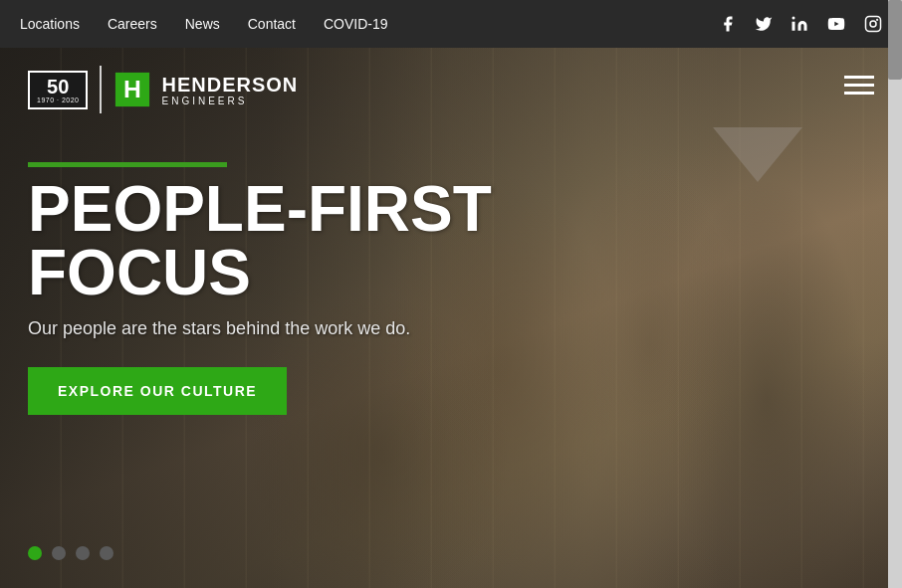 Image resolution: width=902 pixels, height=588 pixels. Describe the element at coordinates (229, 101) in the screenshot. I see `company-subtitle: ENGINEERS` at that location.